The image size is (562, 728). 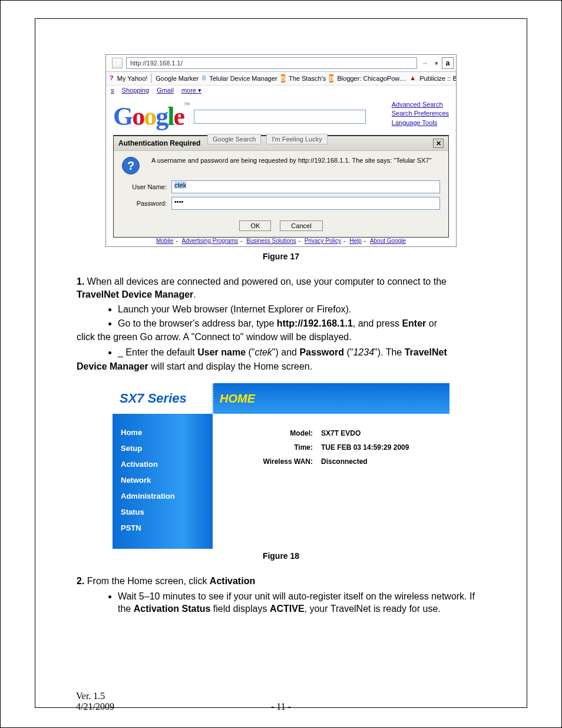 What do you see at coordinates (302, 309) in the screenshot?
I see `bullet-launch-browser: Launch your Web browser (Internet Explor…` at bounding box center [302, 309].